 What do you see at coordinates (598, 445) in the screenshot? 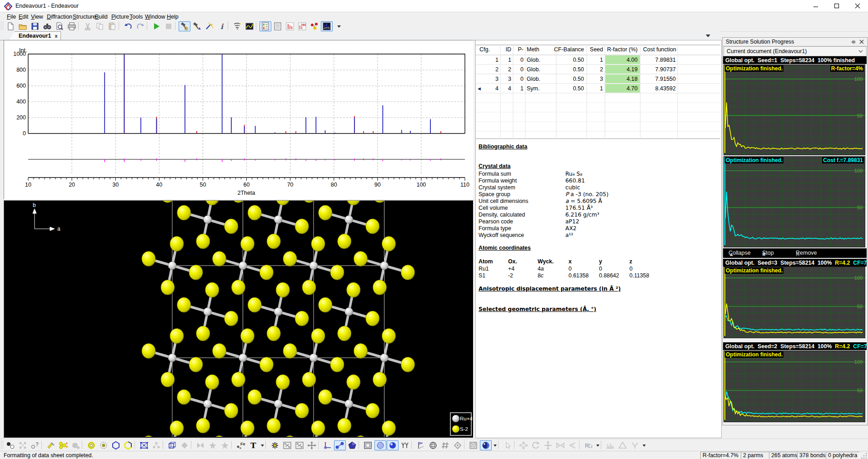
I see `pick-rotate-icon-dropdown` at bounding box center [598, 445].